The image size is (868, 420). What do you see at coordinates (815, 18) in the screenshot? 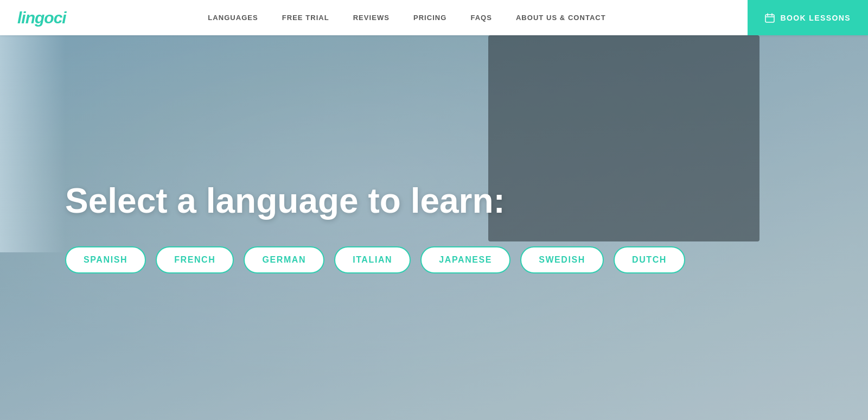
I see `book-lessons-label: BOOK LESSONS` at bounding box center [815, 18].